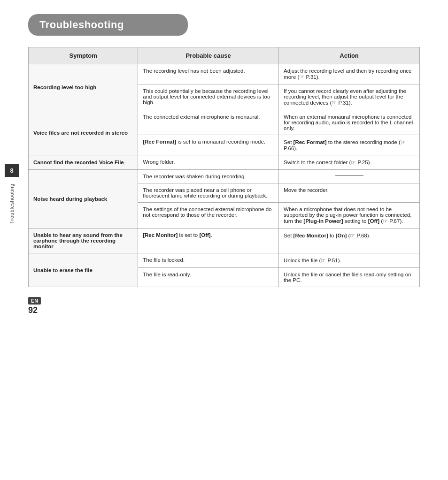 The height and width of the screenshot is (480, 448). What do you see at coordinates (33, 311) in the screenshot?
I see `page-number: 92` at bounding box center [33, 311].